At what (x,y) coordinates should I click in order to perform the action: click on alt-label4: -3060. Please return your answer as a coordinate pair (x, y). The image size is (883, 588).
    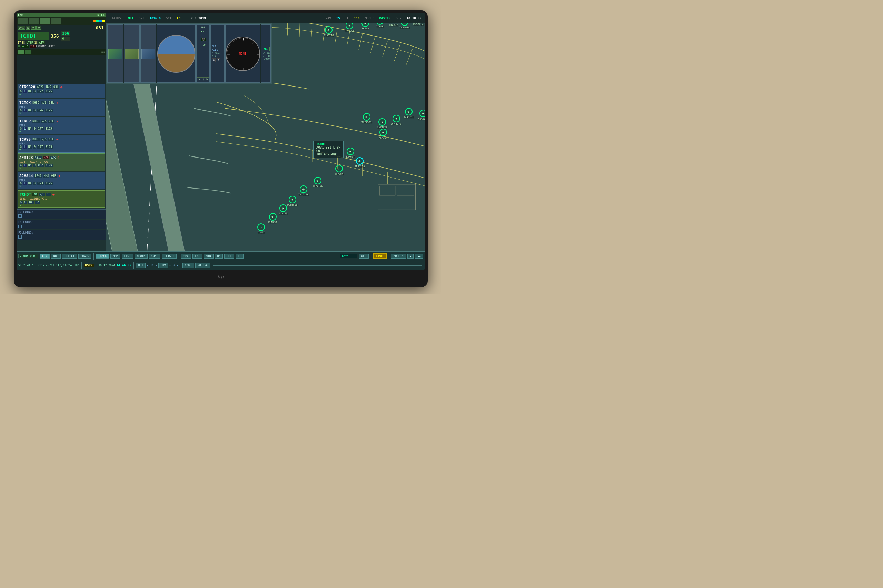
    Looking at the image, I should click on (266, 59).